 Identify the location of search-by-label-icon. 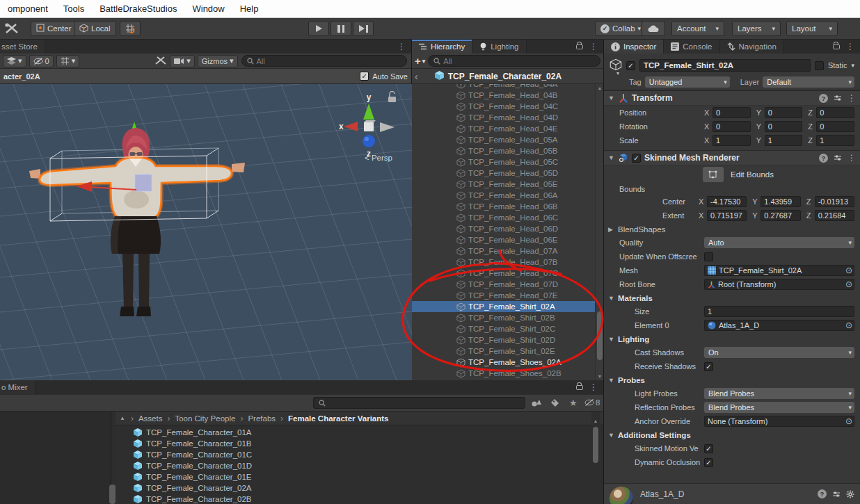
(555, 403).